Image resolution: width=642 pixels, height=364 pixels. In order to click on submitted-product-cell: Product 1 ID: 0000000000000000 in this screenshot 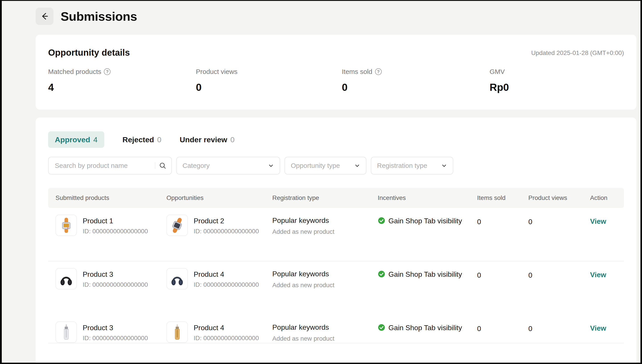, I will do `click(104, 234)`.